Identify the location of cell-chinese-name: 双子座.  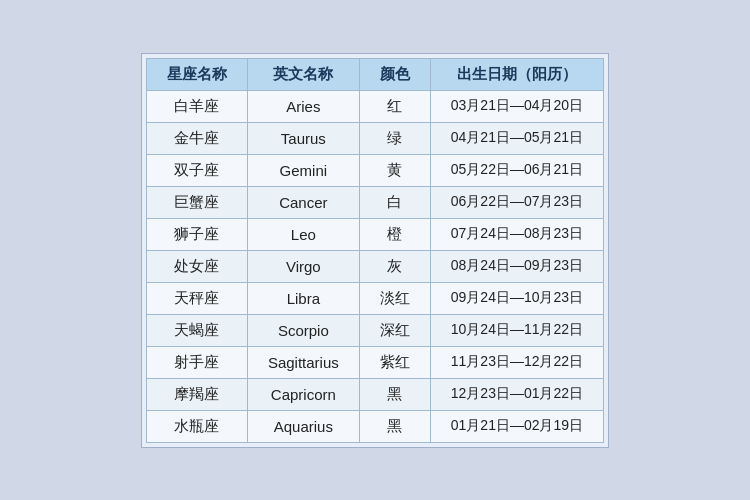
(196, 170).